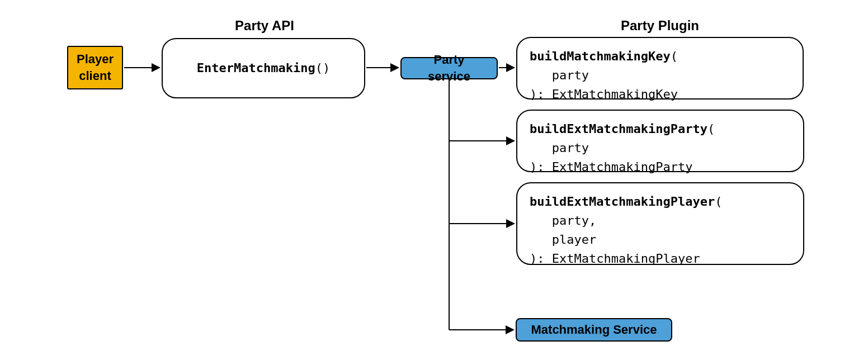  I want to click on label-party-api: Party API, so click(265, 26).